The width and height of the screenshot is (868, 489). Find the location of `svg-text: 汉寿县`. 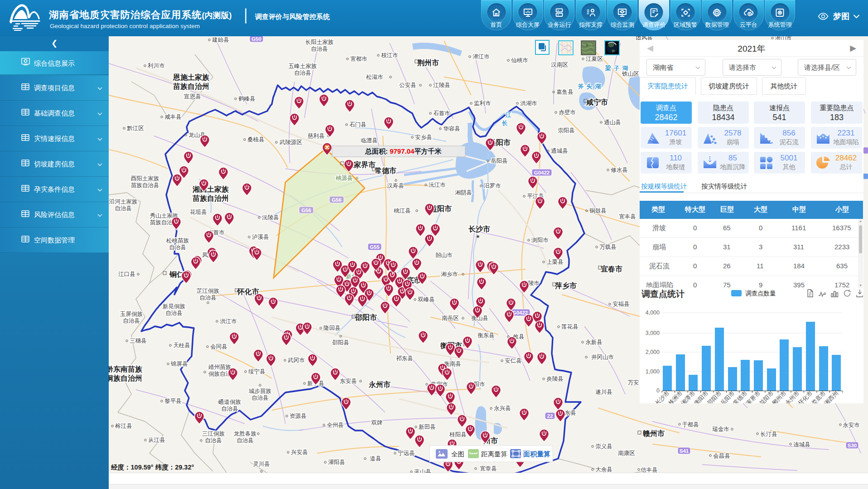

svg-text: 汉寿县 is located at coordinates (395, 186).